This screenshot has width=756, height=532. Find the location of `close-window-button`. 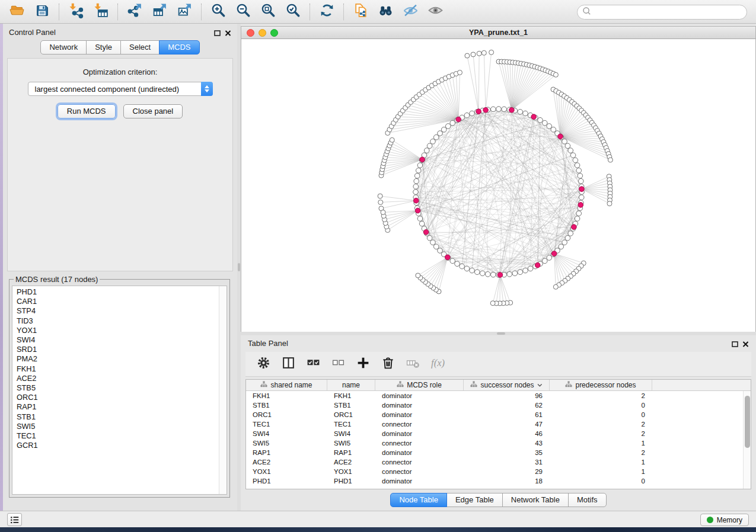

close-window-button is located at coordinates (250, 33).